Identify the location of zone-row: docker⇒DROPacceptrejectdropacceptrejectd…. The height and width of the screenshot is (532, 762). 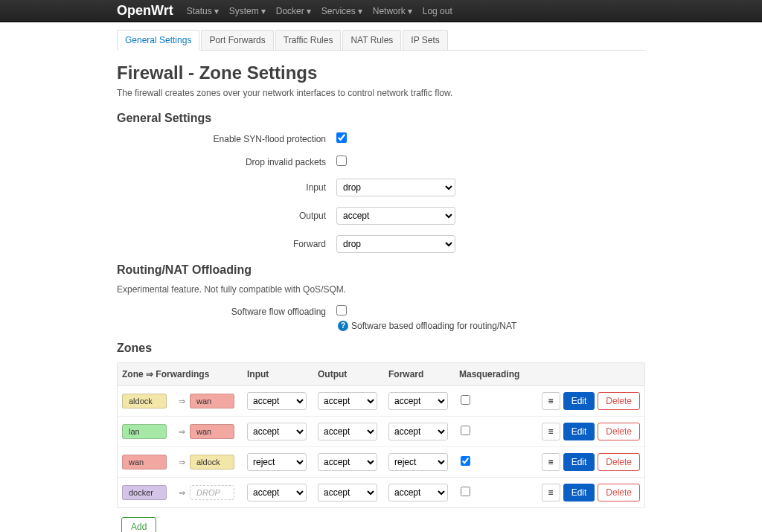
(381, 493).